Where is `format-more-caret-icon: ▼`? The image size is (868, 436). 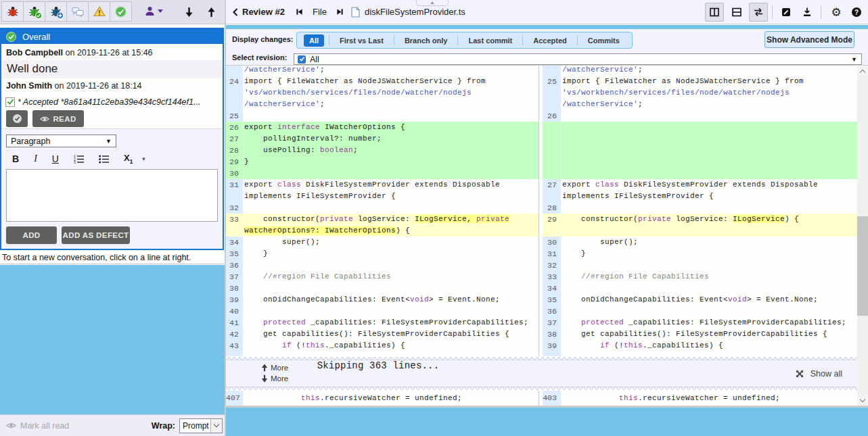
format-more-caret-icon: ▼ is located at coordinates (144, 160).